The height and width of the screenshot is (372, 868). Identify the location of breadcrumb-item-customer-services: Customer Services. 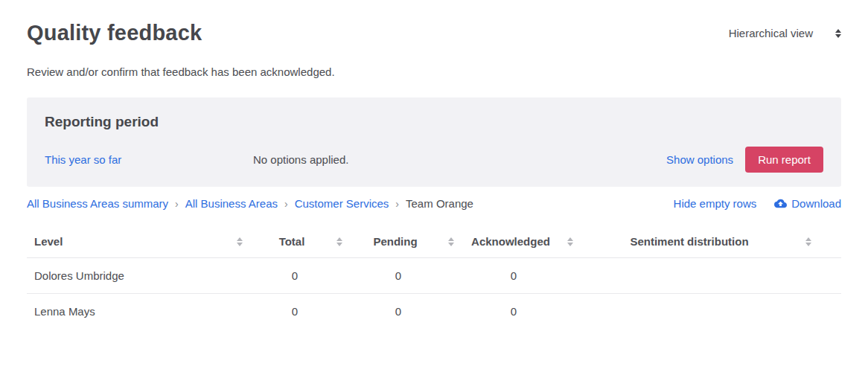
(342, 204).